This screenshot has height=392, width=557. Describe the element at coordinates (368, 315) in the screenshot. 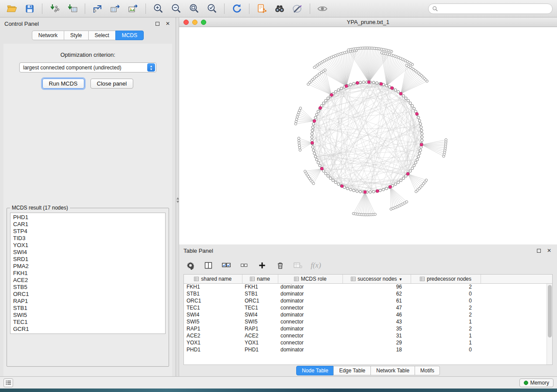

I see `table-row: SWI4SWI4dominator462` at that location.